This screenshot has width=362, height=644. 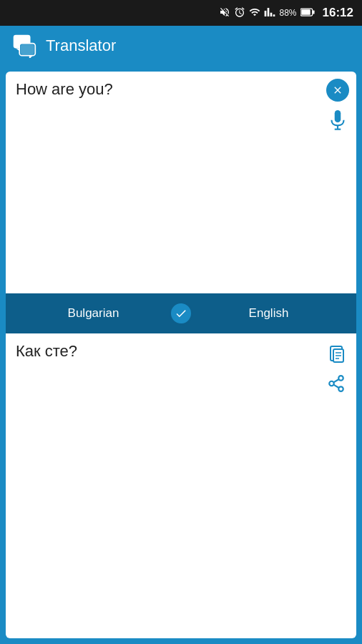 I want to click on wifi-icon, so click(x=255, y=13).